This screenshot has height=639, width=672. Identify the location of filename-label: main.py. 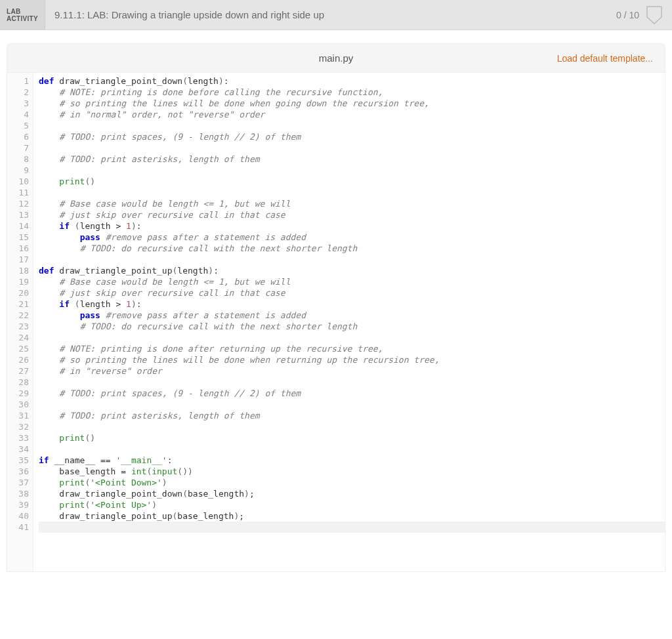
(336, 58).